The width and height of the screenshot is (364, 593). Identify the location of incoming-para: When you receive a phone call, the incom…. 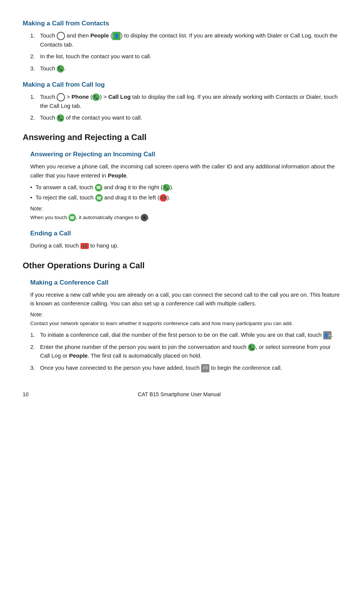
(186, 171).